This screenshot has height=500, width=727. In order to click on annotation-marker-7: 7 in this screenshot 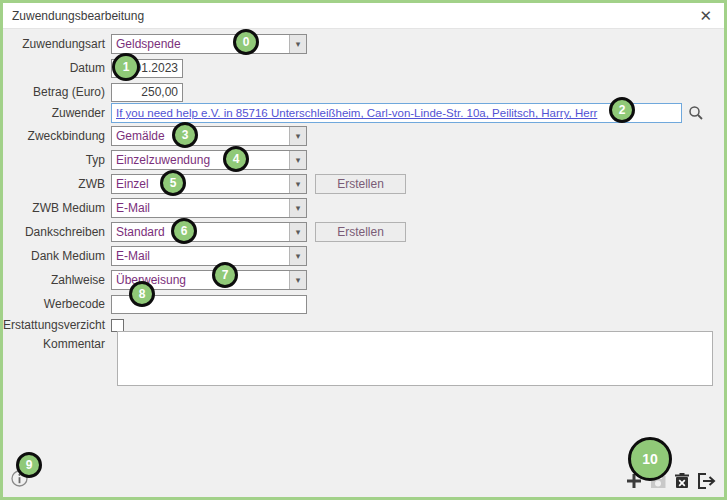, I will do `click(225, 275)`.